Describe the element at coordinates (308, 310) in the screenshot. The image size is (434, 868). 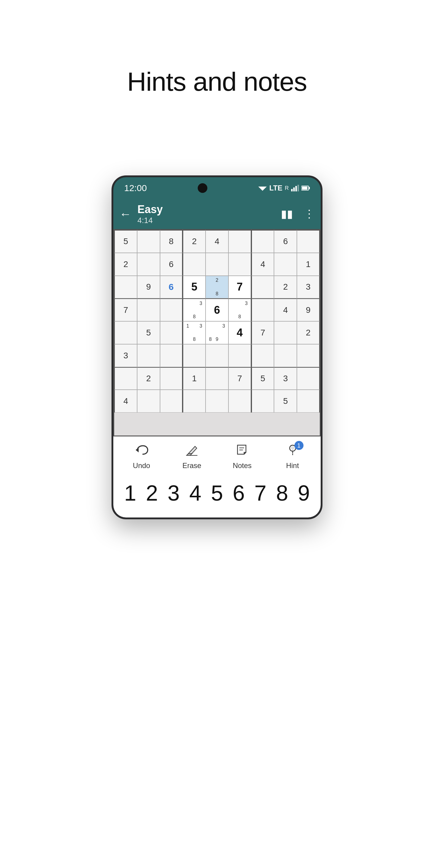
I see `cell-3-8: 9` at that location.